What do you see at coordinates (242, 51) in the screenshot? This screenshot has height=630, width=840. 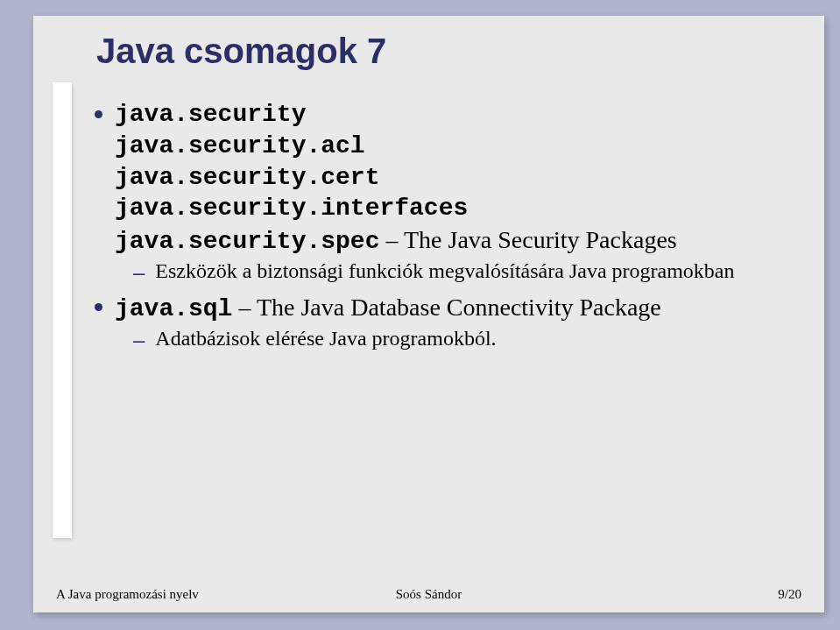 I see `slide-title: Java csomagok 7` at bounding box center [242, 51].